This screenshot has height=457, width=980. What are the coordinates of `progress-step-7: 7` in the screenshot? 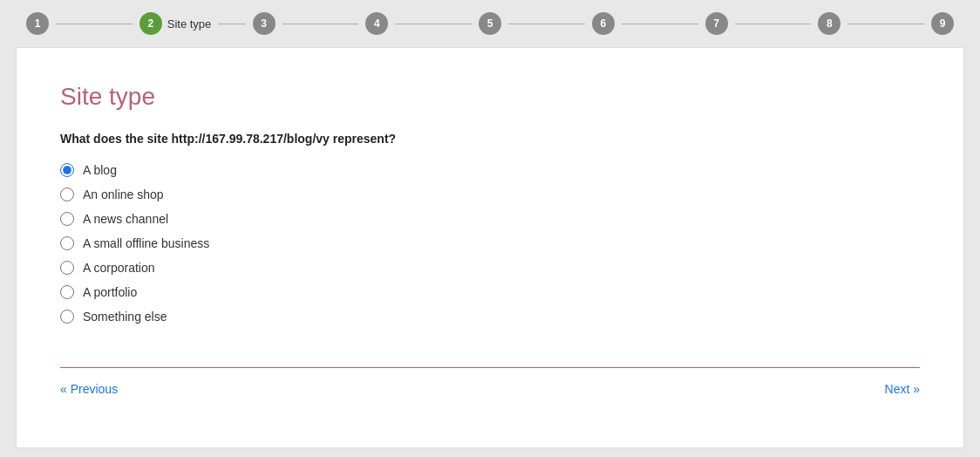 It's located at (762, 24).